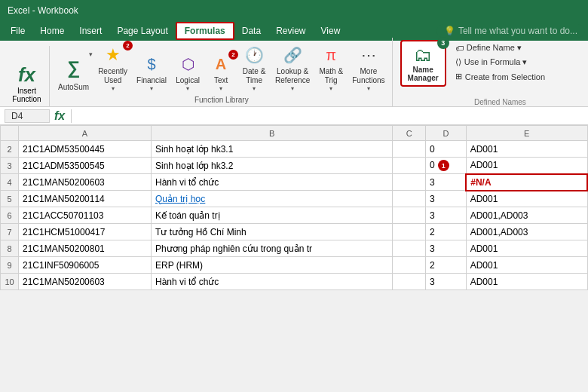  I want to click on cell-7-c, so click(409, 232).